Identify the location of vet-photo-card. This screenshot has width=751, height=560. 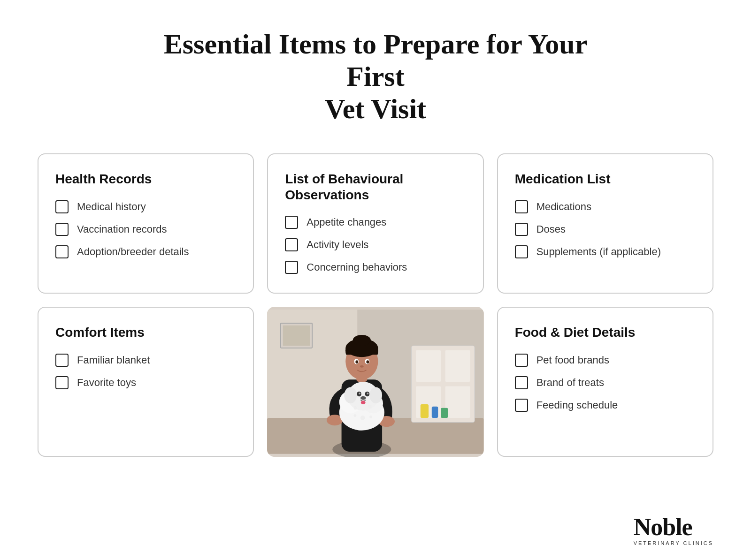
(376, 382).